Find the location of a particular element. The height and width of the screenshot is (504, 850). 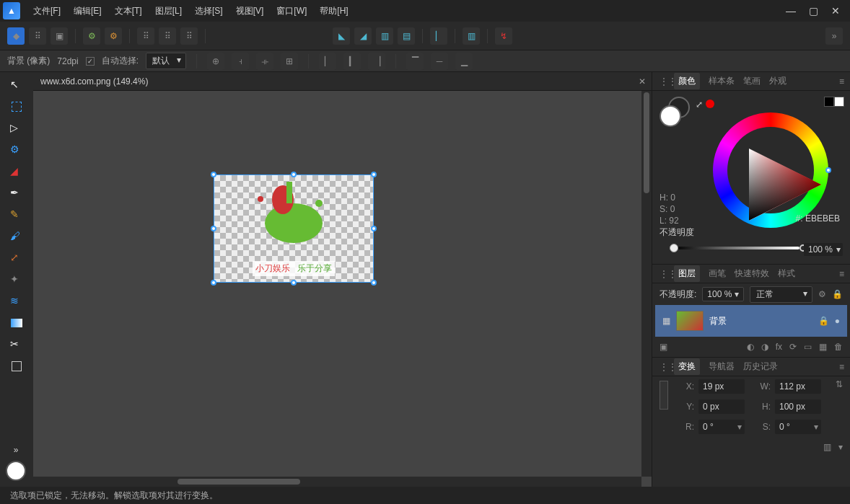

adjust-icon: ◑ is located at coordinates (765, 347).